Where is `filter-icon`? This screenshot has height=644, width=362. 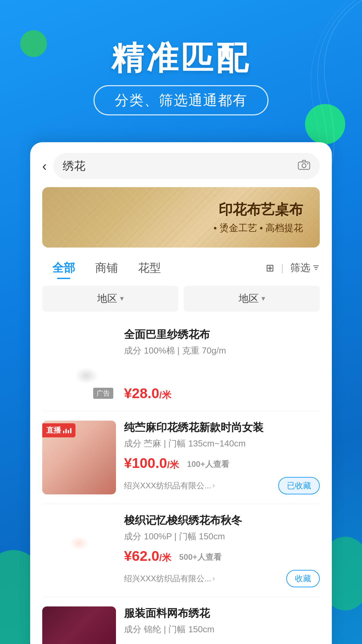 filter-icon is located at coordinates (316, 268).